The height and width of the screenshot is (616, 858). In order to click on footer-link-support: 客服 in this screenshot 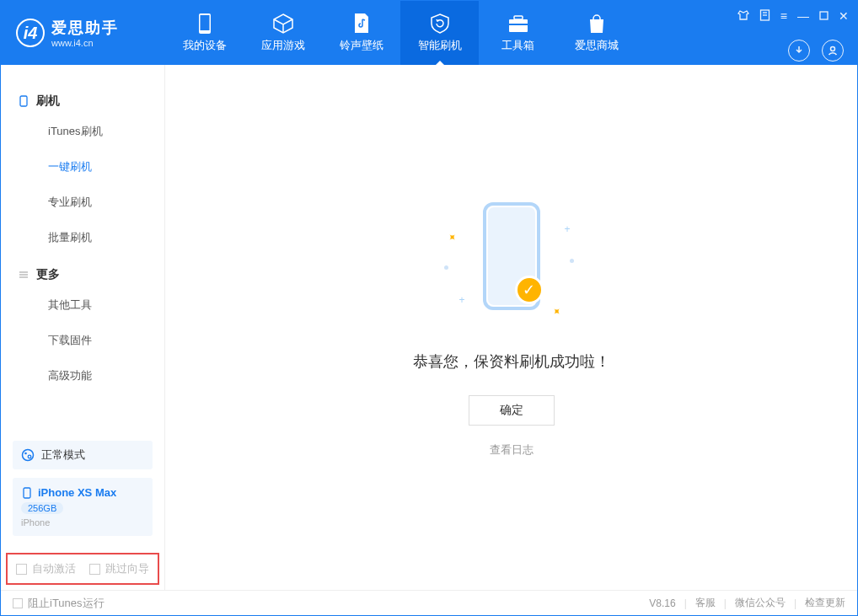, I will do `click(705, 603)`.